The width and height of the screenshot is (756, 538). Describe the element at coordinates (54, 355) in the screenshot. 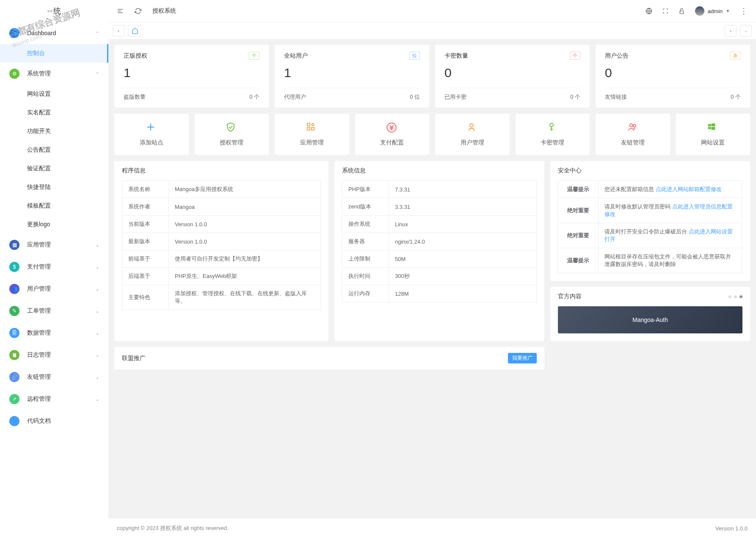

I see `nav-group-7: 📋日志管理⌄` at that location.